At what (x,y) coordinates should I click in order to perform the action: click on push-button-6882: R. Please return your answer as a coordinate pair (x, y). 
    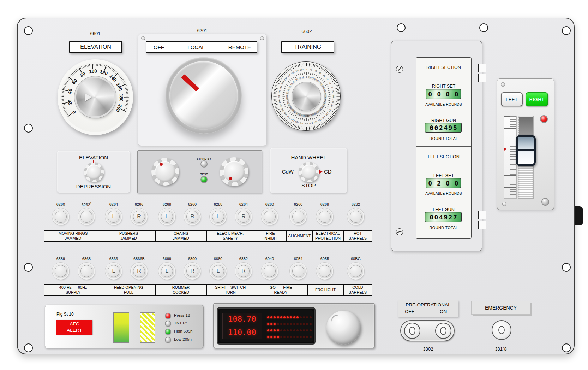
    Looking at the image, I should click on (244, 271).